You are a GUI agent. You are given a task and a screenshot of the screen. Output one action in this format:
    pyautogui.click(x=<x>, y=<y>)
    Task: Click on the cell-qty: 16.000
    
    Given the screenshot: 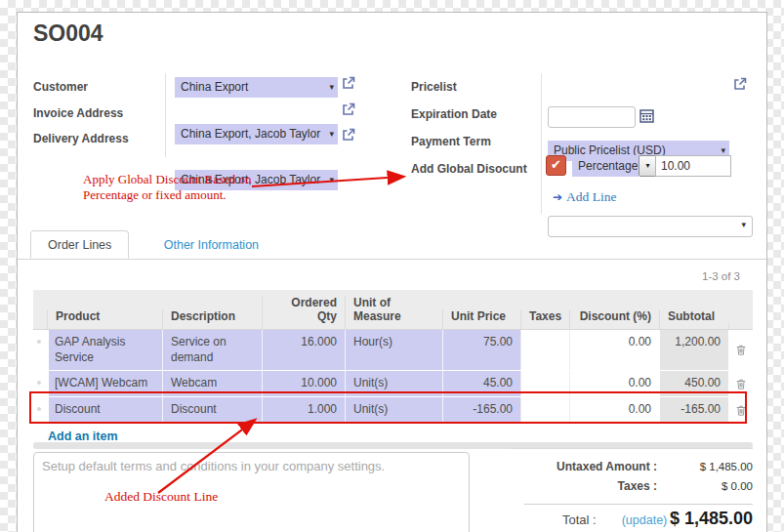 What is the action you would take?
    pyautogui.click(x=303, y=349)
    